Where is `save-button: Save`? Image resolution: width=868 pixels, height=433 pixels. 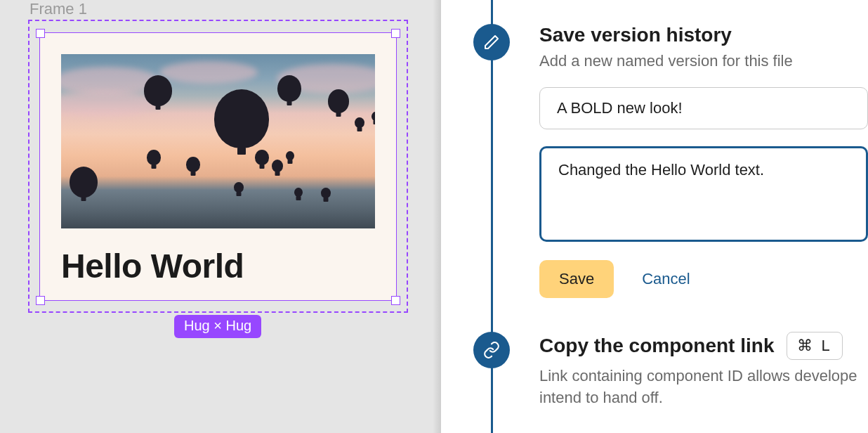 save-button: Save is located at coordinates (577, 279).